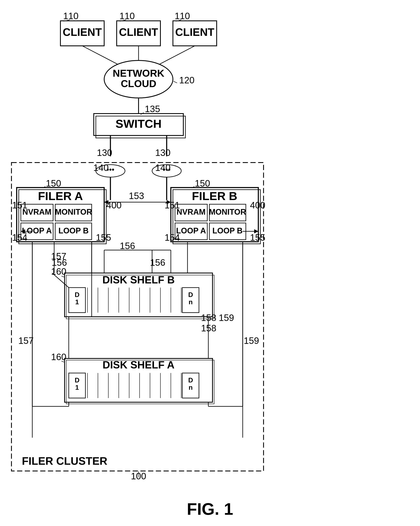  What do you see at coordinates (20, 237) in the screenshot?
I see `ref154a: 154` at bounding box center [20, 237].